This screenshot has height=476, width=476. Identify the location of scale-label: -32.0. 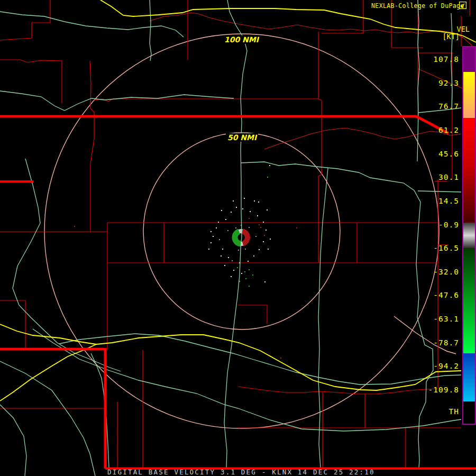
(438, 272).